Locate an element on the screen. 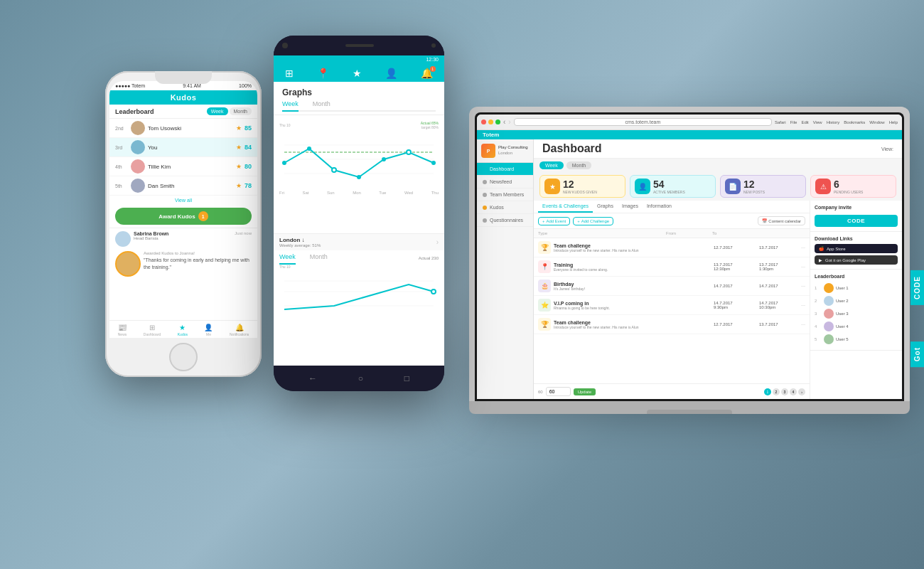 This screenshot has width=924, height=569. week-tab: Week is located at coordinates (552, 165).